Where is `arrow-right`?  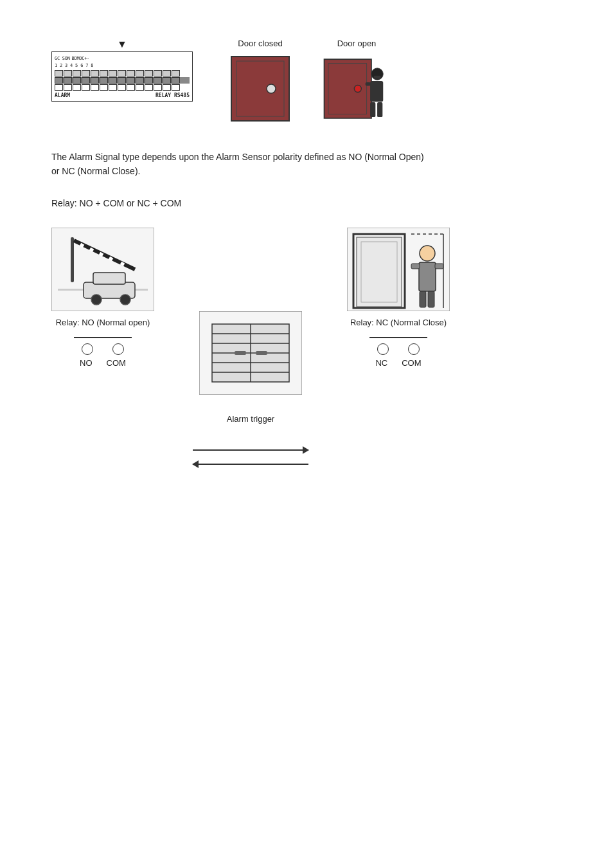
arrow-right is located at coordinates (251, 450).